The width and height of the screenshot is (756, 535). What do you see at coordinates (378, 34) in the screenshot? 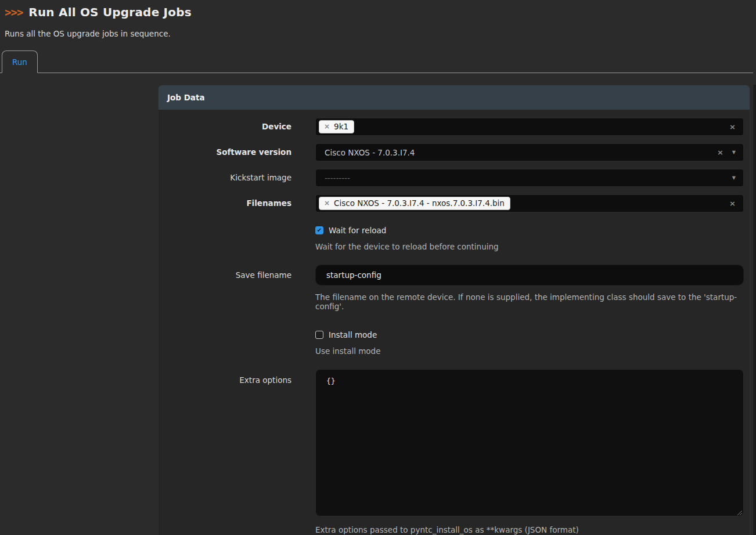
I see `job-description: Runs all the OS upgrade jobs in sequence…` at bounding box center [378, 34].